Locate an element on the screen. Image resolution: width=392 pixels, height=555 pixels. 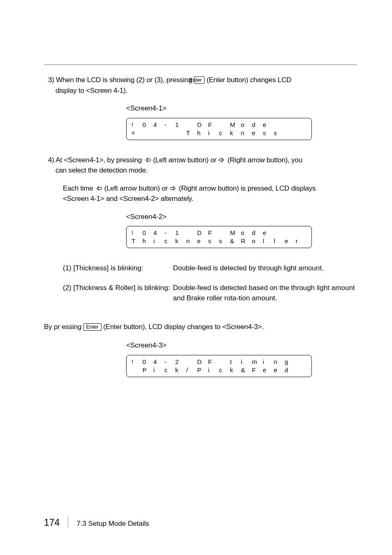
lcd-row: = T h i c k n e s s is located at coordinates (219, 133).